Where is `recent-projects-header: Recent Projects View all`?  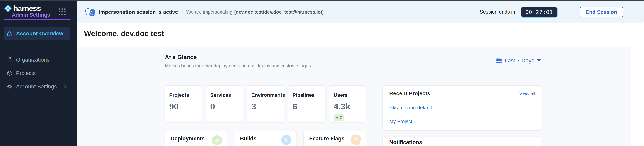
recent-projects-header: Recent Projects View all is located at coordinates (462, 94).